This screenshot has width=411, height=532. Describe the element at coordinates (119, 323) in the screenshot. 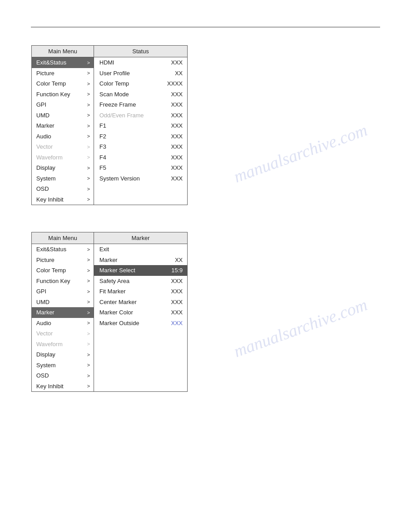

I see `right-item-label: Marker Outside` at that location.